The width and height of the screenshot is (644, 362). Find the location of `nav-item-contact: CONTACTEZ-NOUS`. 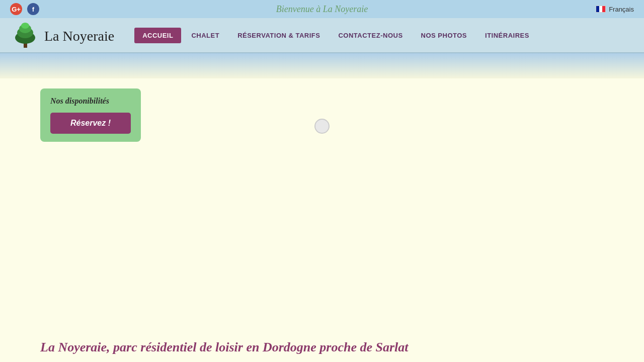

nav-item-contact: CONTACTEZ-NOUS is located at coordinates (370, 35).